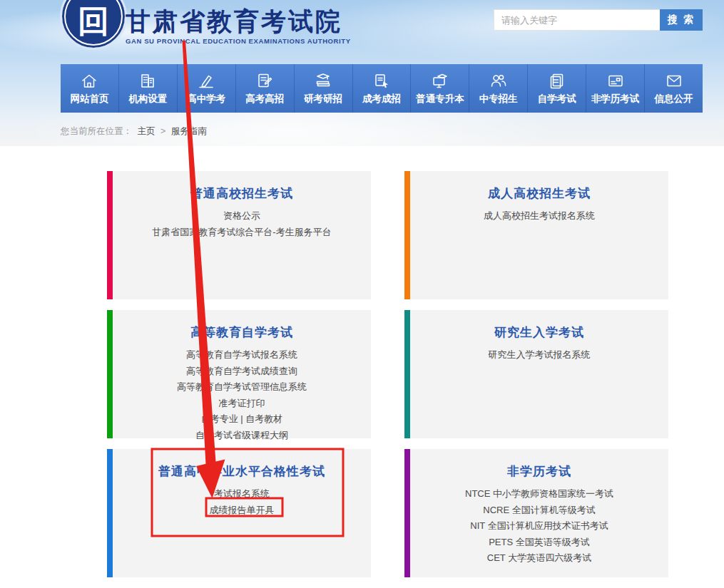 The width and height of the screenshot is (724, 588). What do you see at coordinates (242, 232) in the screenshot?
I see `card-link: 甘肃省国家教育考试综合平台-考生服务平台` at bounding box center [242, 232].